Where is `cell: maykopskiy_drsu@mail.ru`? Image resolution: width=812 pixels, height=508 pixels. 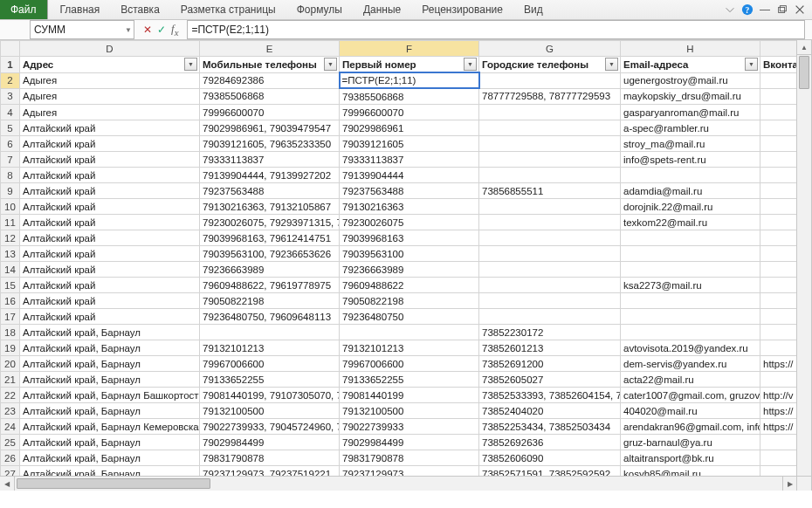 cell: maykopskiy_drsu@mail.ru is located at coordinates (691, 96).